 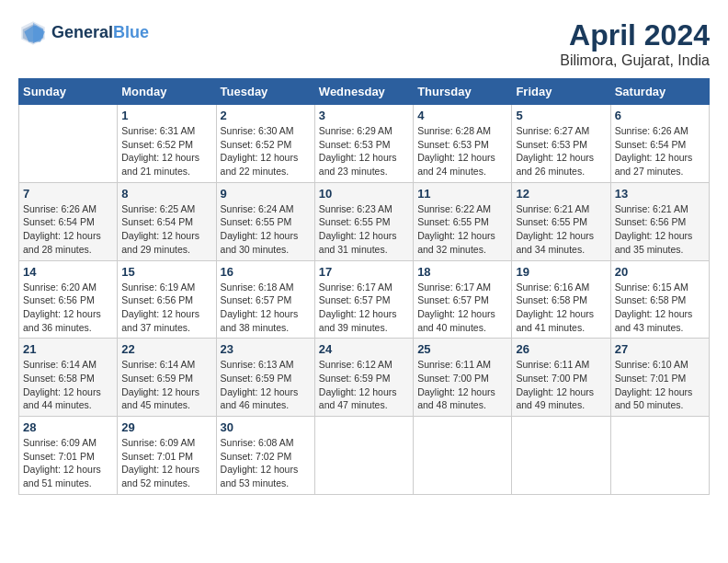 I want to click on calendar-cell: 10Sunrise: 6:23 AM Sunset: 6:55 PM Dayli…, so click(x=364, y=221).